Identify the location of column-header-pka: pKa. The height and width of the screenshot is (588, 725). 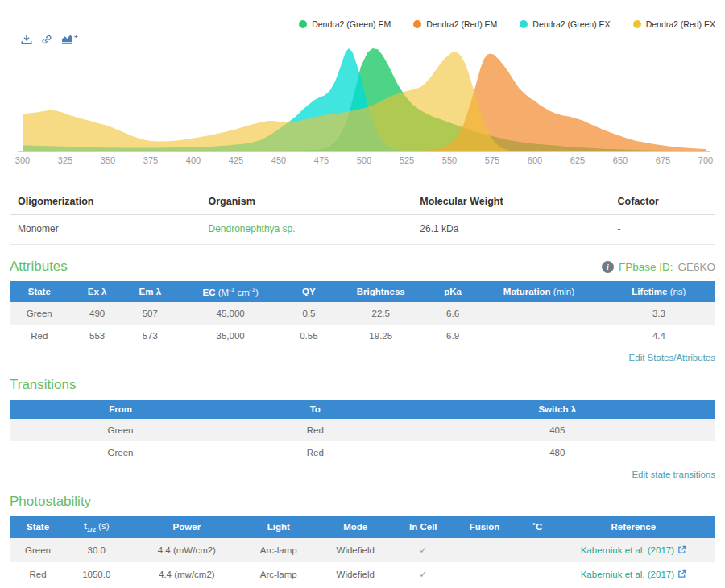
(453, 292).